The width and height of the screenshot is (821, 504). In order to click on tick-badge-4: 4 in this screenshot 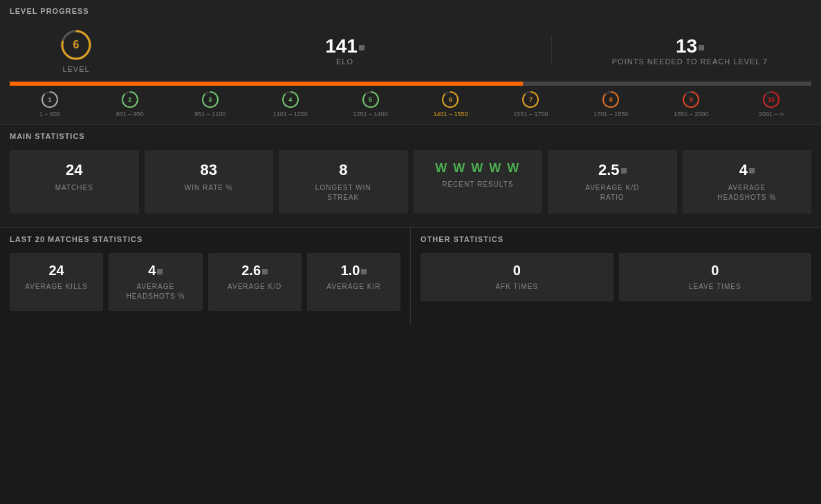, I will do `click(290, 100)`.